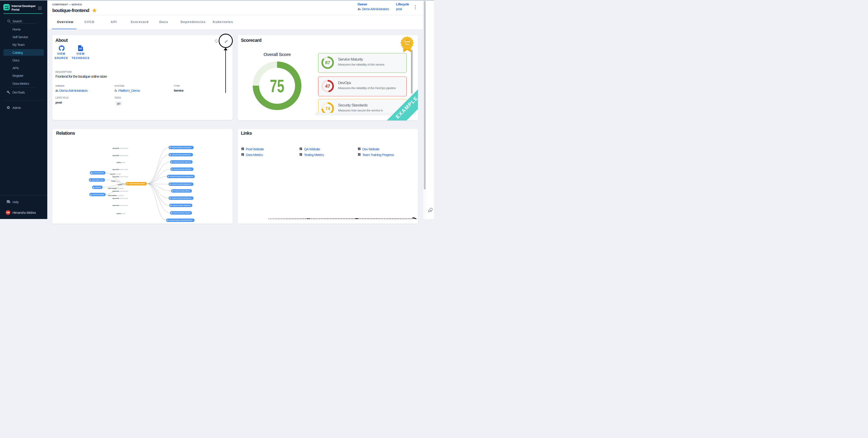  Describe the element at coordinates (182, 205) in the screenshot. I see `svg-text:component:boutique-loadgenerat: component:boutique-loadgenerator` at that location.